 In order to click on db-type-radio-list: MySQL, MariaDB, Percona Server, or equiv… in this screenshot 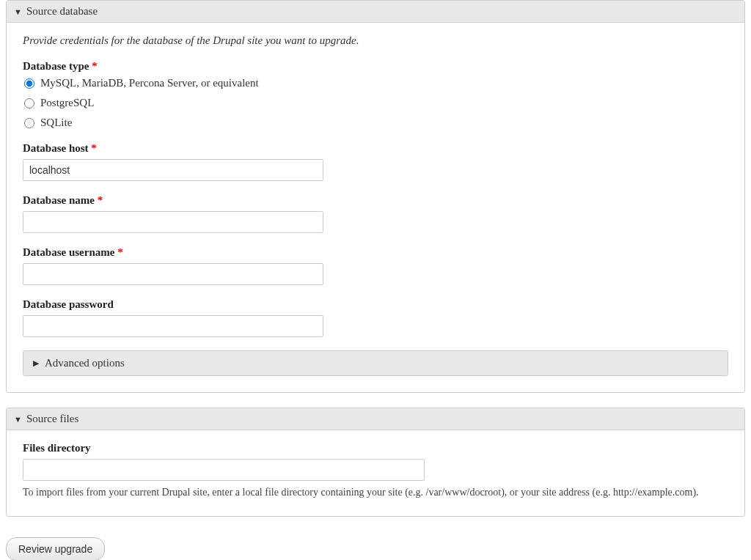, I will do `click(376, 103)`.